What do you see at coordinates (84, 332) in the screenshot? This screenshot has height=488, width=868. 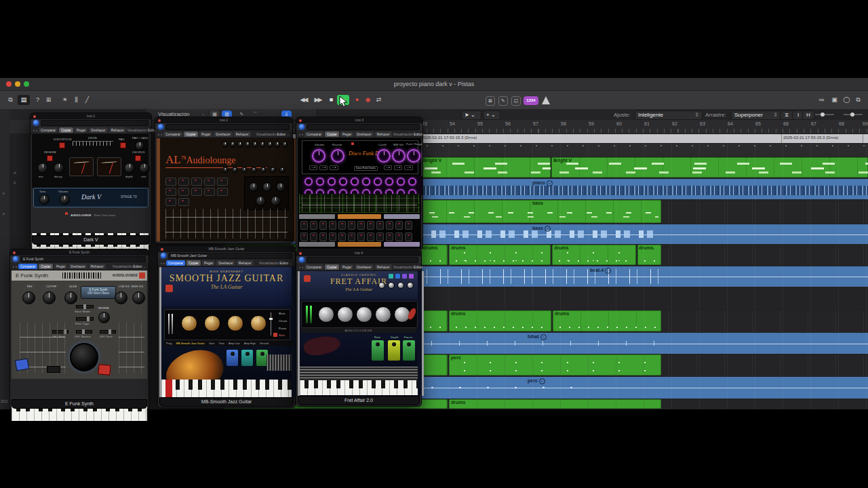 I see `lfo-source-slider` at bounding box center [84, 332].